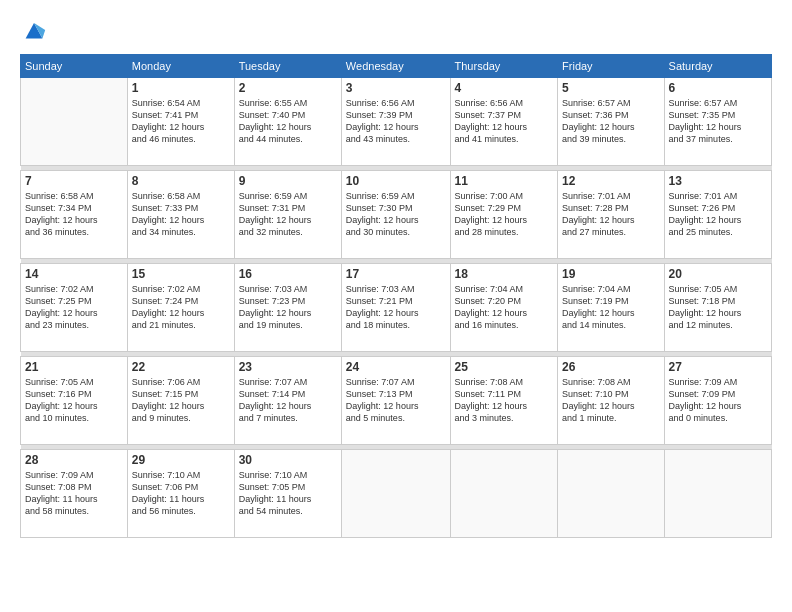 The width and height of the screenshot is (792, 612). What do you see at coordinates (36, 30) in the screenshot?
I see `logo` at bounding box center [36, 30].